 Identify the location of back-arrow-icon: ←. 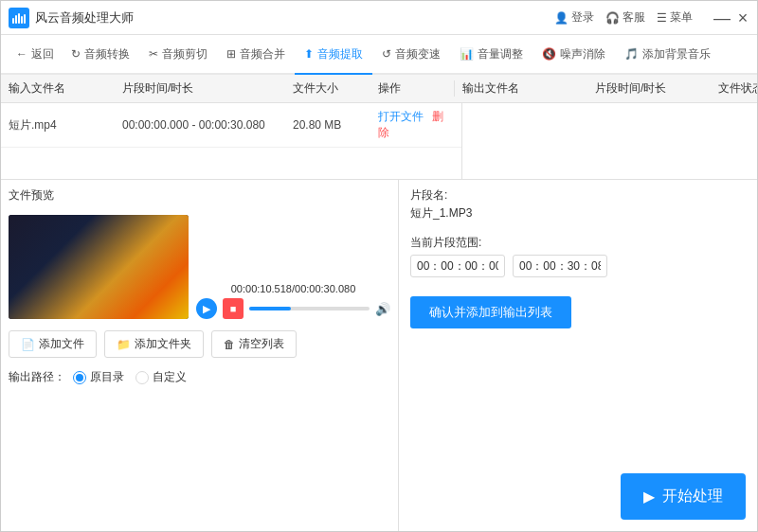
(22, 54).